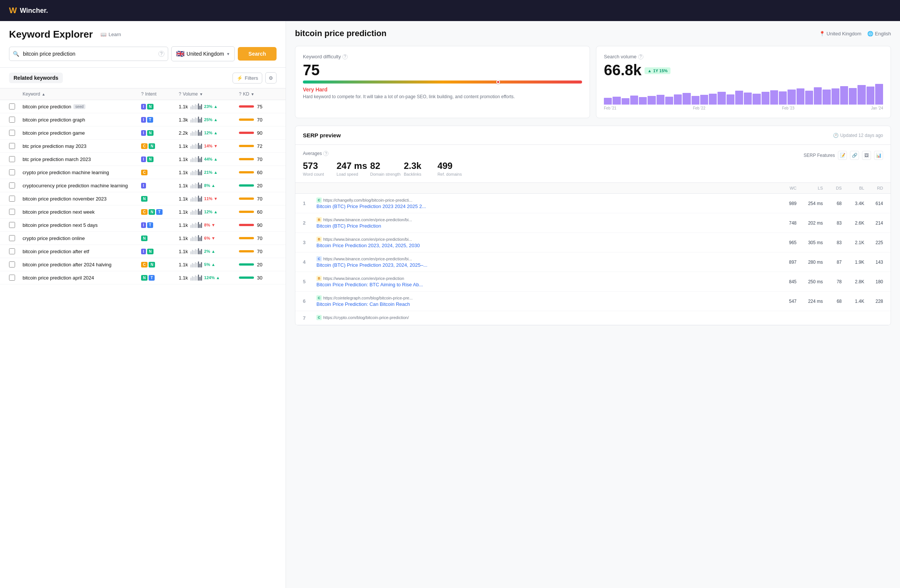 This screenshot has width=900, height=588. What do you see at coordinates (211, 146) in the screenshot?
I see `volume-trend: 14% ▼` at bounding box center [211, 146].